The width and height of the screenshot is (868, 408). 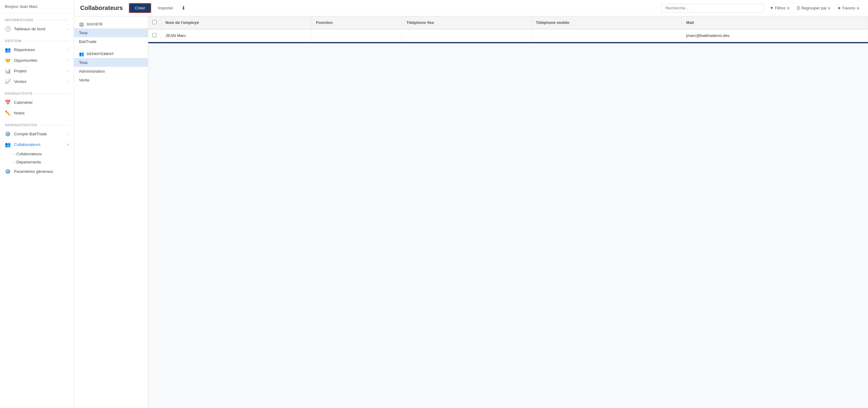 What do you see at coordinates (37, 60) in the screenshot?
I see `sidebar-item-opportunites: 🤝 Opportunités ›` at bounding box center [37, 60].